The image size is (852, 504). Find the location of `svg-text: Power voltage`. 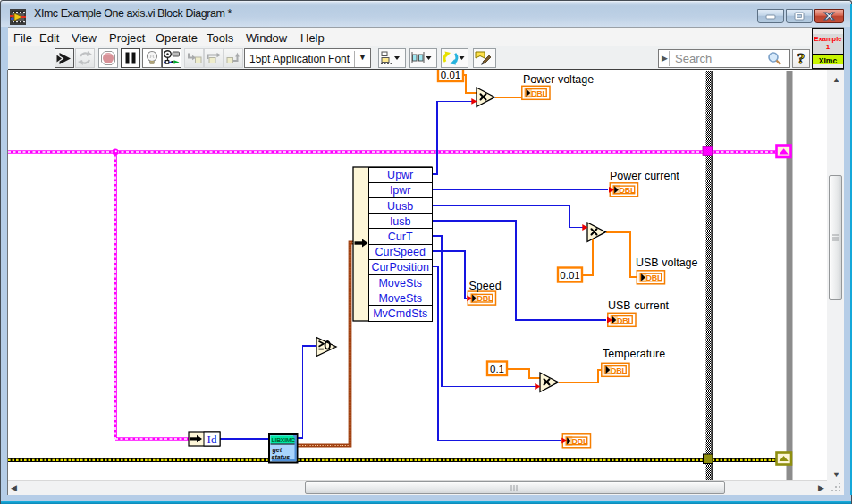

svg-text: Power voltage is located at coordinates (558, 80).